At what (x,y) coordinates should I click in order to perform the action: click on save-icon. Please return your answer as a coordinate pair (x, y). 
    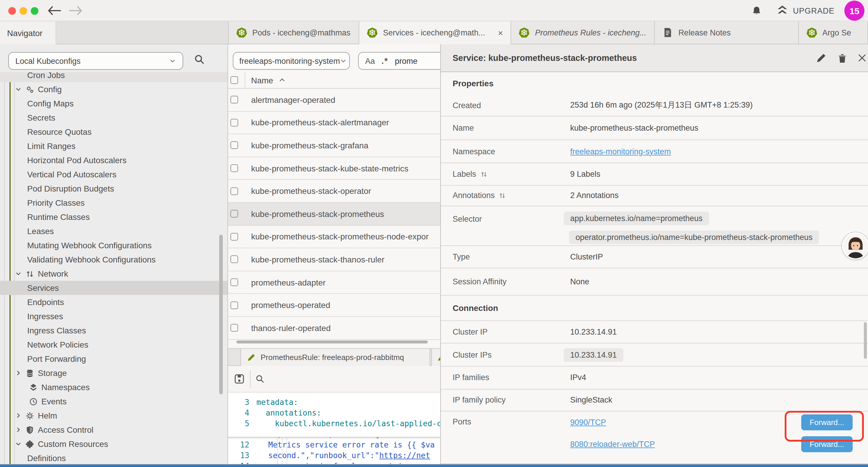
    Looking at the image, I should click on (239, 379).